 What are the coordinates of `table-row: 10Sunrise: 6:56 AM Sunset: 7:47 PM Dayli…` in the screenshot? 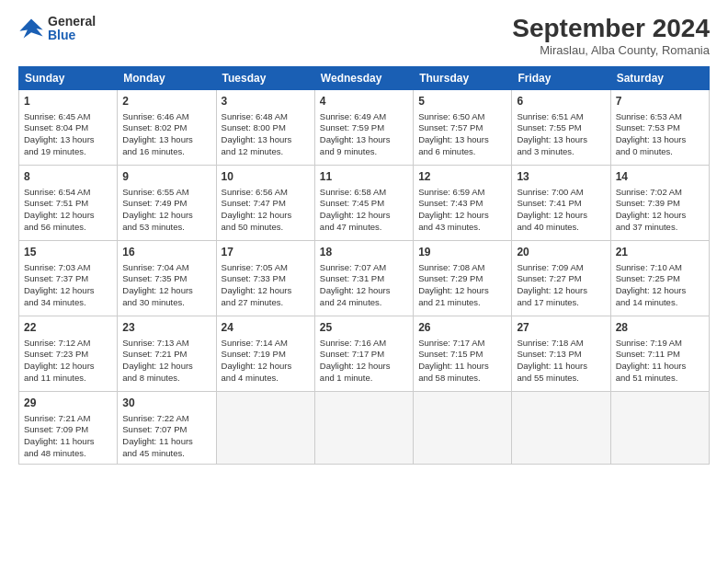 It's located at (265, 202).